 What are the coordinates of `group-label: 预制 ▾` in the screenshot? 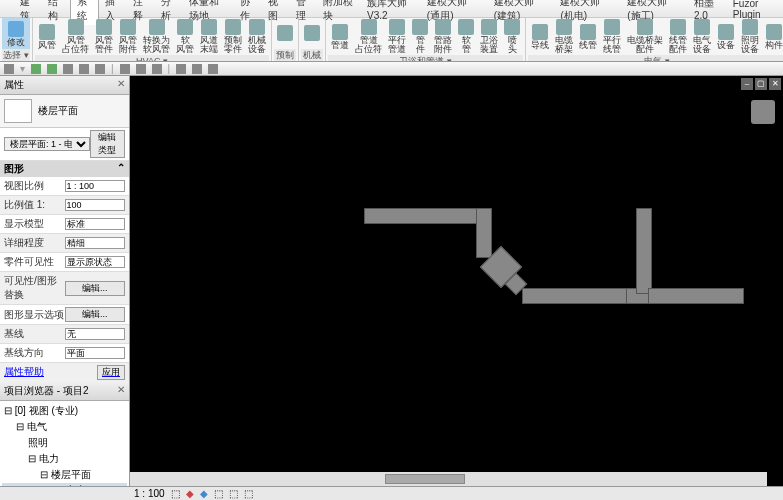 It's located at (285, 55).